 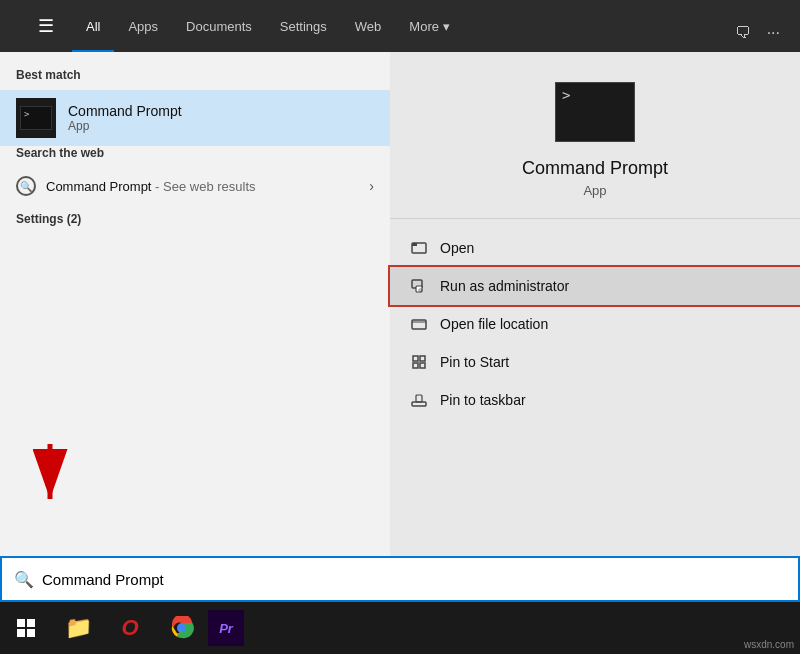 I want to click on app-detail-name: Command Prompt, so click(x=595, y=168).